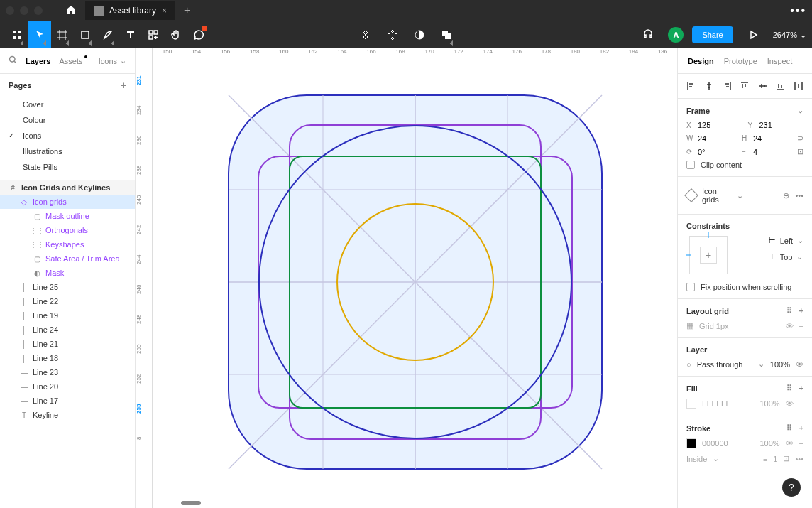 The width and height of the screenshot is (812, 508). I want to click on y-input, so click(774, 125).